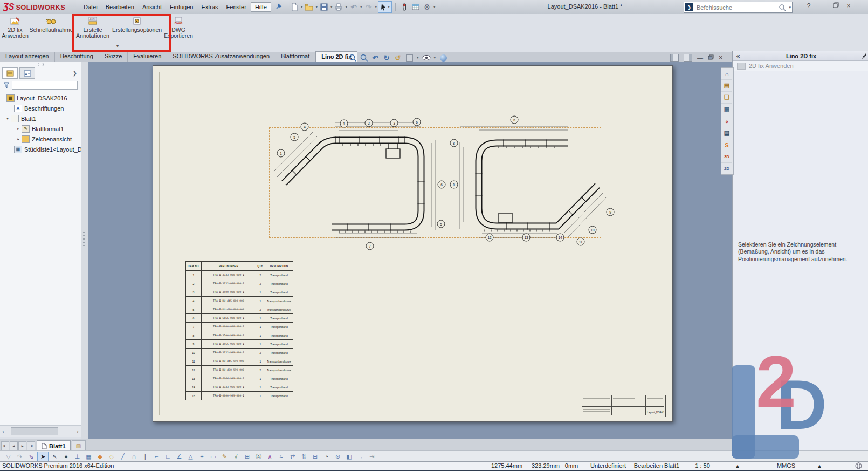 Image resolution: width=868 pixels, height=471 pixels. Describe the element at coordinates (40, 139) in the screenshot. I see `tree-item-zeichenansicht: ▸ Zeichenansicht` at that location.